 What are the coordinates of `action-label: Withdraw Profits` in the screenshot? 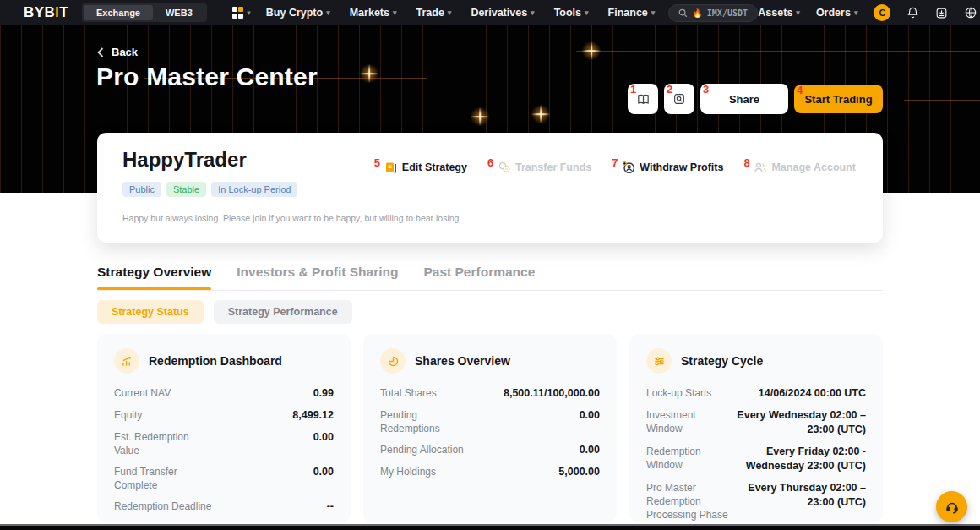 It's located at (681, 167).